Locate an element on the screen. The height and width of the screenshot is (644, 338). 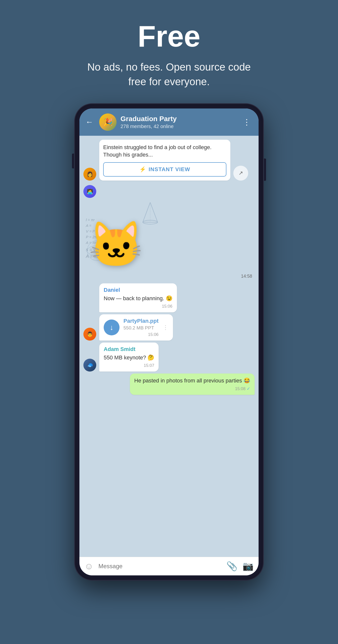
group-status: 278 members, 42 online is located at coordinates (179, 126).